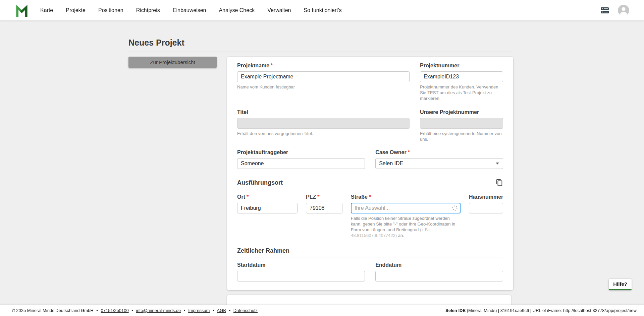 The image size is (644, 316). Describe the element at coordinates (260, 183) in the screenshot. I see `ausfuehrungsort-heading: Ausführungsort` at that location.